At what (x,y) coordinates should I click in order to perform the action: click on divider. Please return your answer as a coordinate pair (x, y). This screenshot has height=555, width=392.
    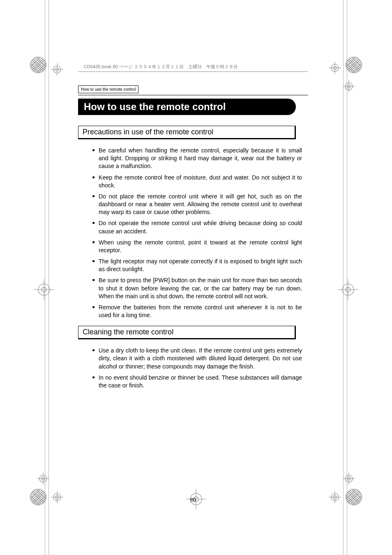
    Looking at the image, I should click on (193, 95).